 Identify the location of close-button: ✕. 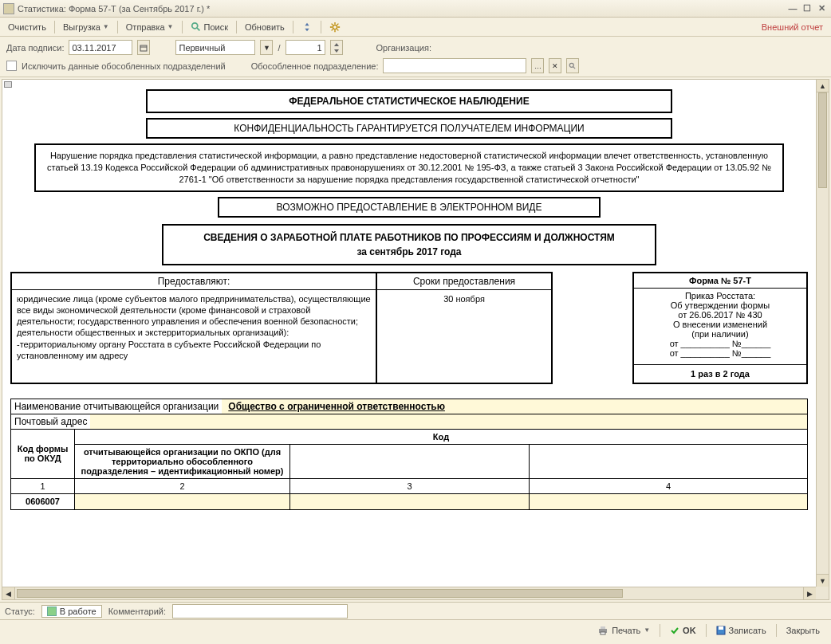
(821, 9).